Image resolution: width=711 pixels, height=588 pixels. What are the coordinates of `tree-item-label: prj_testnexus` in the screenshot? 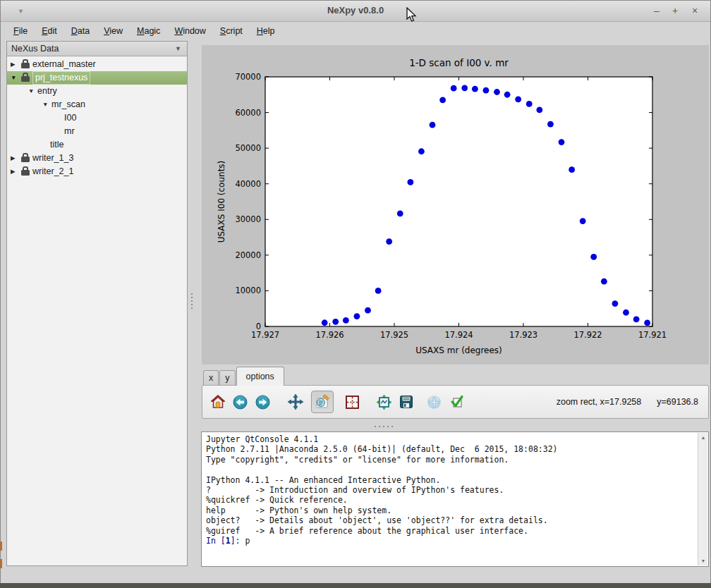 It's located at (61, 78).